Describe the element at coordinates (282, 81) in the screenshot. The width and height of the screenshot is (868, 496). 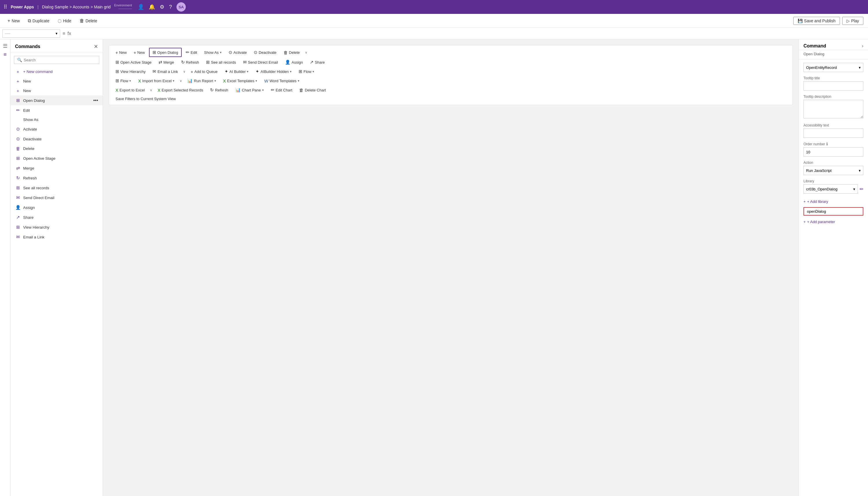
I see `ribbon-word-templates: W Word Templates ▾` at that location.